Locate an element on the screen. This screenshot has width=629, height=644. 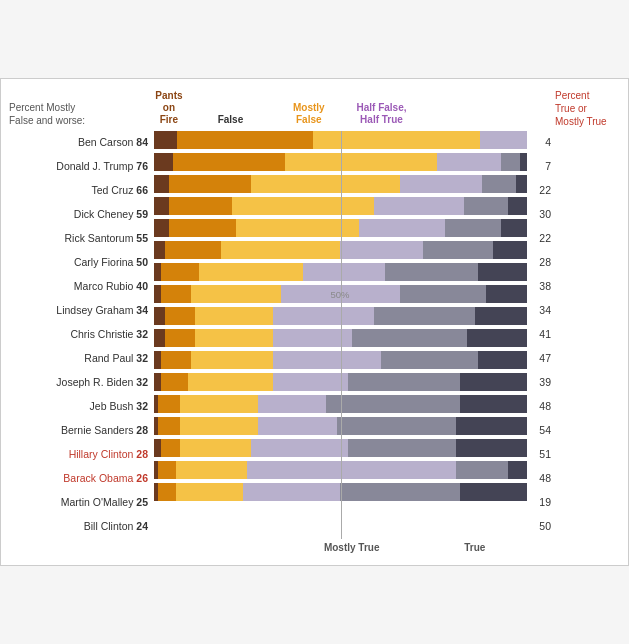
pct-true-14: 48 is located at coordinates (541, 478).